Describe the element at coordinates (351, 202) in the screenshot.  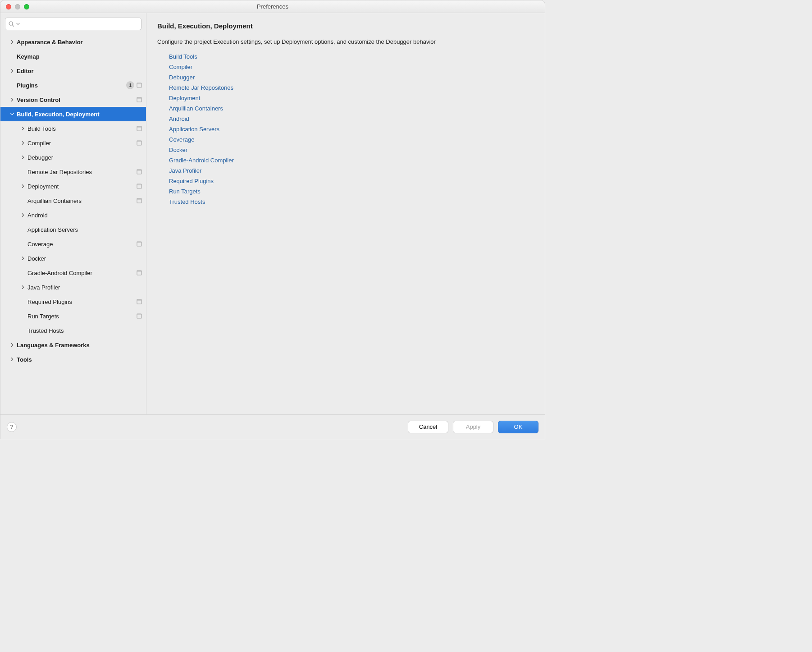
I see `subpage-link: Trusted Hosts` at that location.